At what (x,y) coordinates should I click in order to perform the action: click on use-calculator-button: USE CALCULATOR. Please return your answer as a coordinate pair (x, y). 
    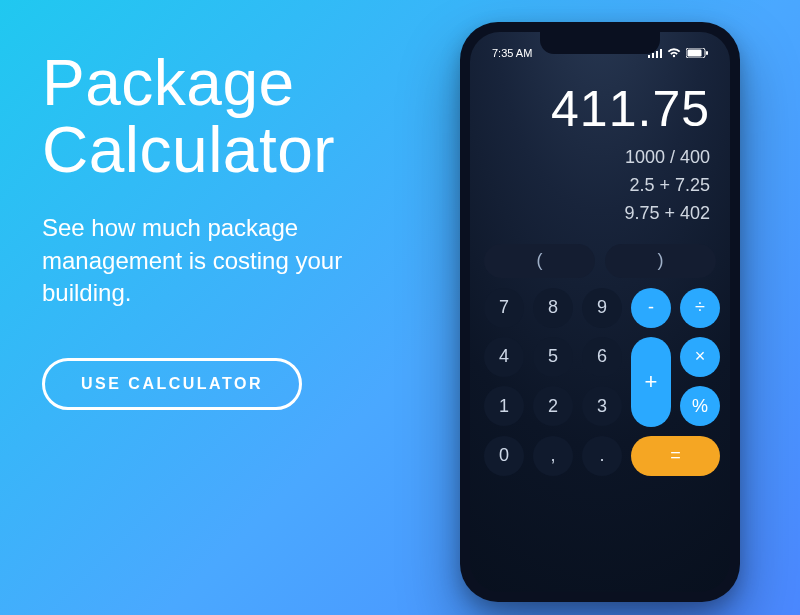
    Looking at the image, I should click on (172, 384).